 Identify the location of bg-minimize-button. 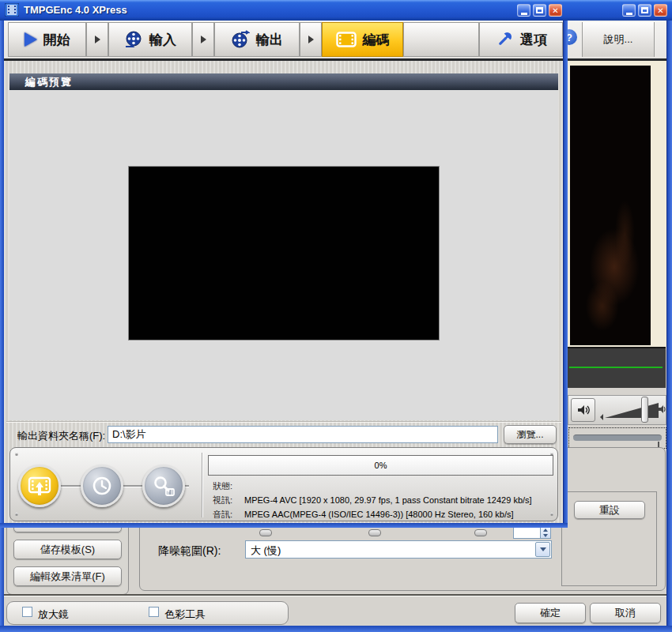
(629, 10).